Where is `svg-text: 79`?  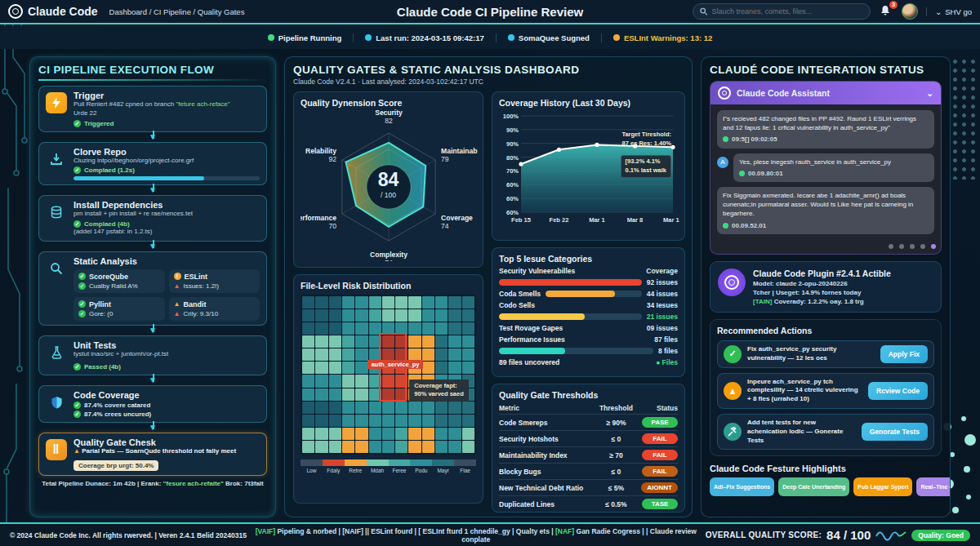
svg-text: 79 is located at coordinates (445, 159).